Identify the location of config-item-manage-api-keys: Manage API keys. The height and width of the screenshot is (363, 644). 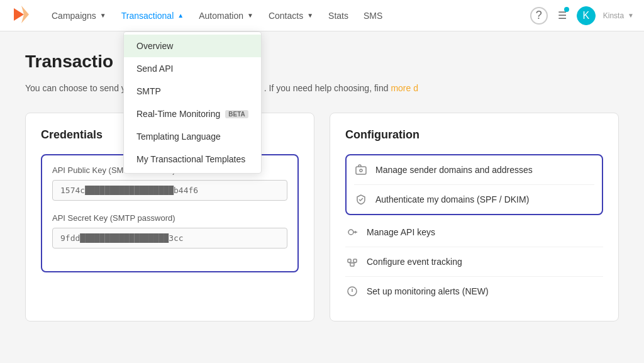
(474, 233).